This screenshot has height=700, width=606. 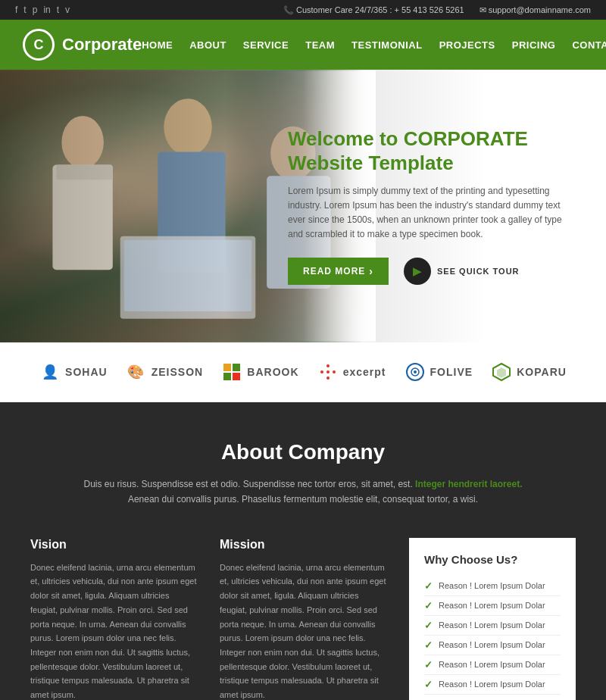 I want to click on nav-pricing: PRICING, so click(x=534, y=45).